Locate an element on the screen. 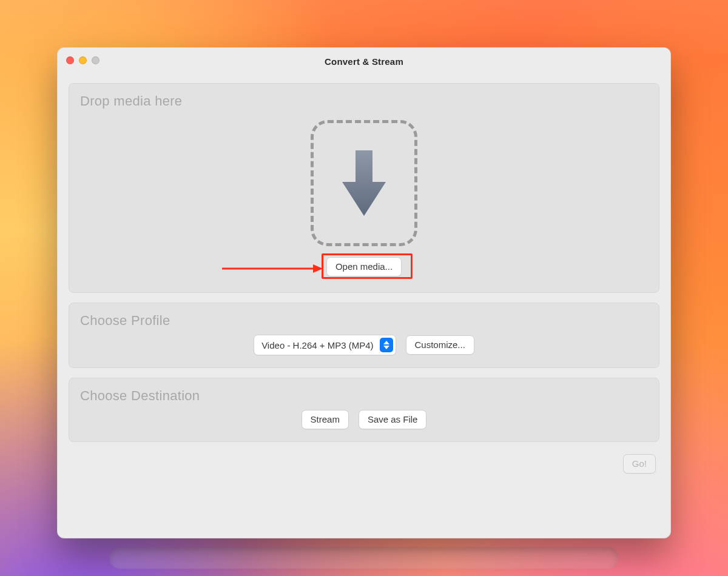  stream-button: Stream is located at coordinates (325, 420).